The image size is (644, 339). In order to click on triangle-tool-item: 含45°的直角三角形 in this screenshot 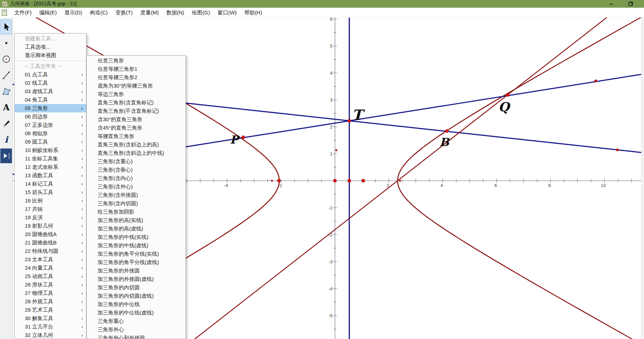, I will do `click(136, 128)`.